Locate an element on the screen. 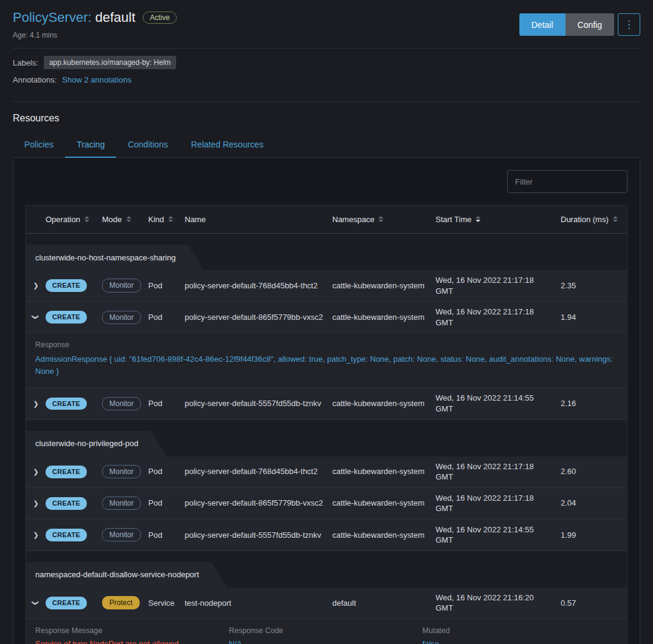  metadata-section: Labels: app.kubernetes.io/managed-by: He… is located at coordinates (327, 70).